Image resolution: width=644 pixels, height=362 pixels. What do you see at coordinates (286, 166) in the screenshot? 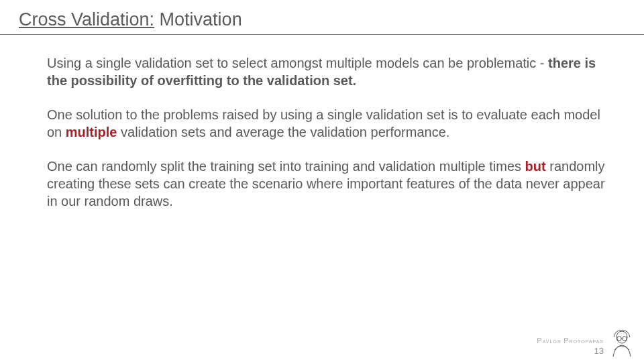
I see `para3-a: One can randomly split the training set …` at bounding box center [286, 166].